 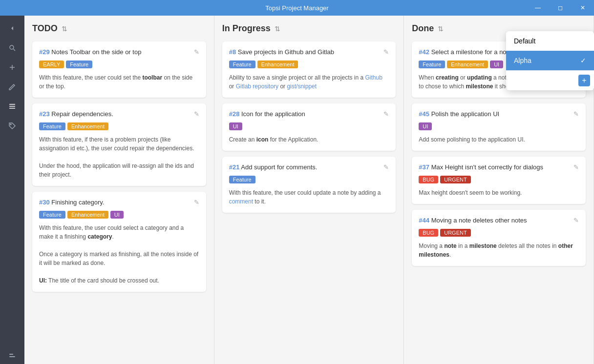 What do you see at coordinates (525, 41) in the screenshot?
I see `dropdown-default-label: Default` at bounding box center [525, 41].